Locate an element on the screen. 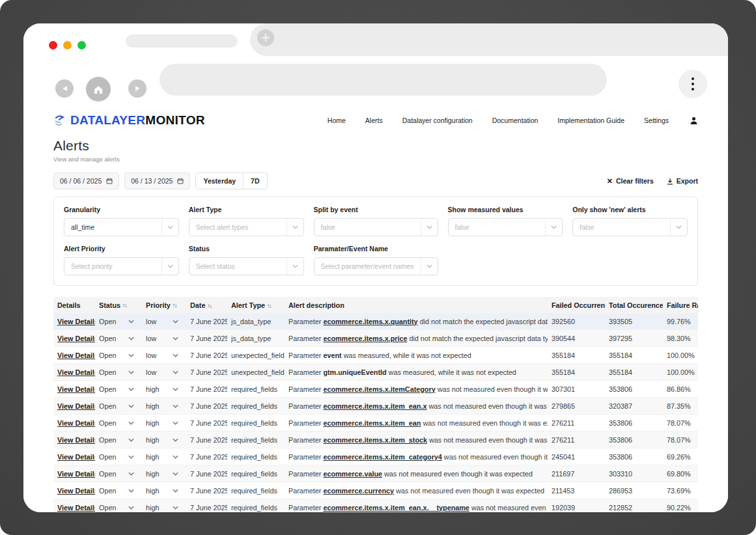 The height and width of the screenshot is (535, 756). priority-value: low is located at coordinates (151, 338).